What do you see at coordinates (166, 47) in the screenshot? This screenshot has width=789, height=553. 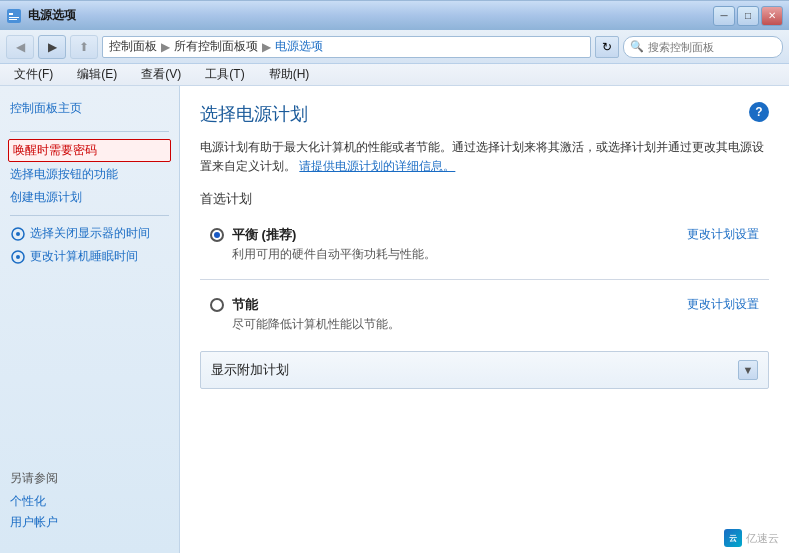 I see `breadcrumb-sep-1: ▶` at bounding box center [166, 47].